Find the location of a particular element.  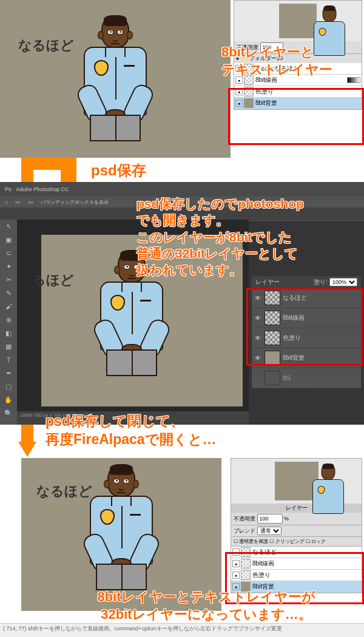

layer-row: ●なるほど is located at coordinates (296, 552).